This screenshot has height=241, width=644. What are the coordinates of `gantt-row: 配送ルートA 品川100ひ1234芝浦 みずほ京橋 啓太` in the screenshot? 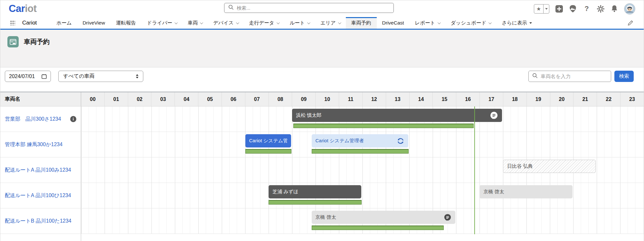 It's located at (322, 196).